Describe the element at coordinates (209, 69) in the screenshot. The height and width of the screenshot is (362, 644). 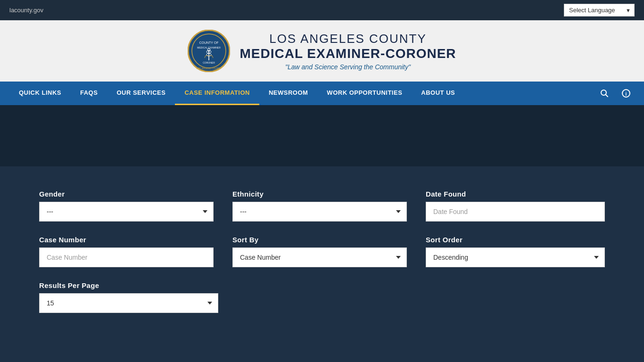
I see `svg-text: LOS ANGELES COUNTY` at that location.